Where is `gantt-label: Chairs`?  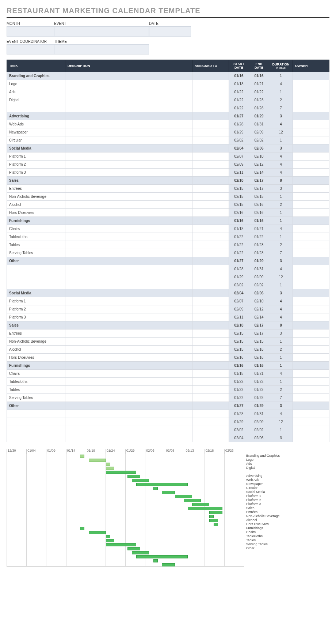 gantt-label: Chairs is located at coordinates (288, 532).